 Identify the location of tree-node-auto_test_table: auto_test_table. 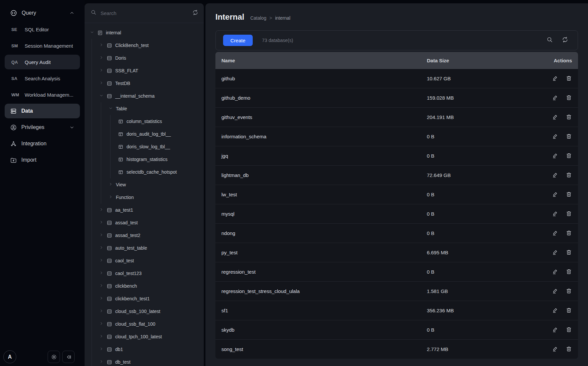
(144, 248).